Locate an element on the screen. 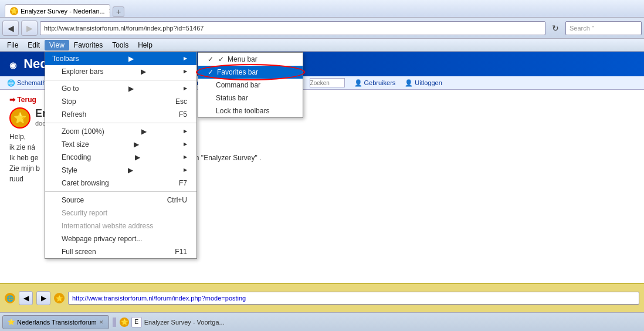 The width and height of the screenshot is (644, 331). menu-refresh-shortcut: F5 is located at coordinates (183, 114).